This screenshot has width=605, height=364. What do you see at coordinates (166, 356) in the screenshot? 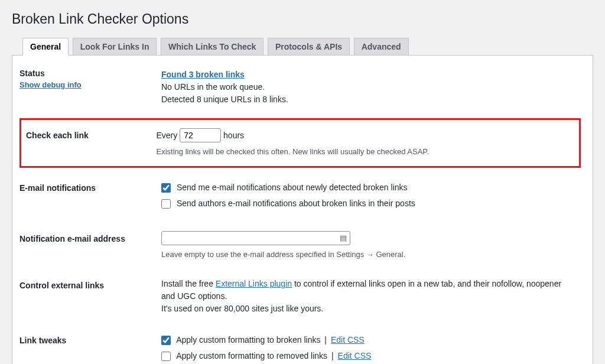
I see `removed-links-formatting-checkbox` at bounding box center [166, 356].